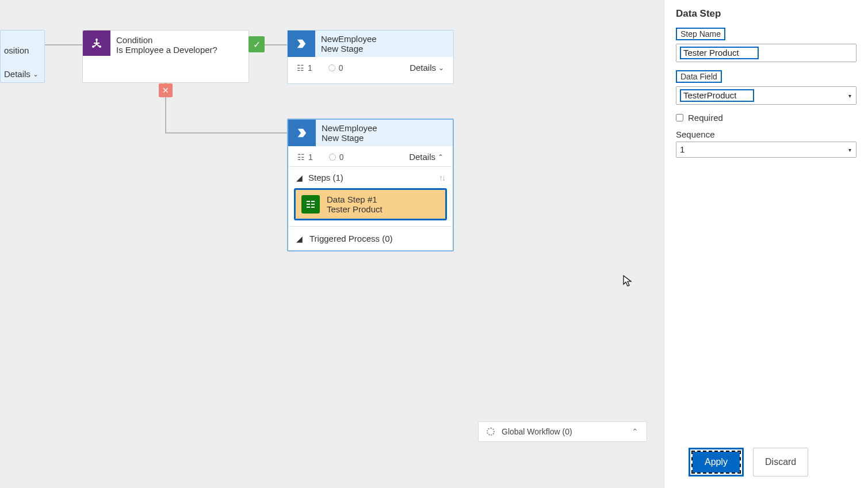 The height and width of the screenshot is (488, 868). What do you see at coordinates (370, 185) in the screenshot?
I see `stage-node-expanded: NewEmployee New Stage ☷1 0 Details ⌃ ◢ S…` at bounding box center [370, 185].